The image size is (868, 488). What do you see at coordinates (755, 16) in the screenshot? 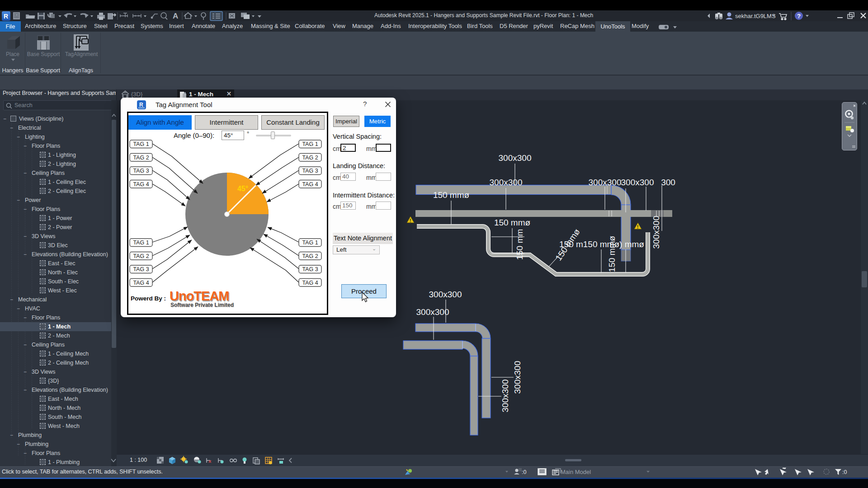
I see `svg-text: sekhar.tG9LMS` at bounding box center [755, 16].